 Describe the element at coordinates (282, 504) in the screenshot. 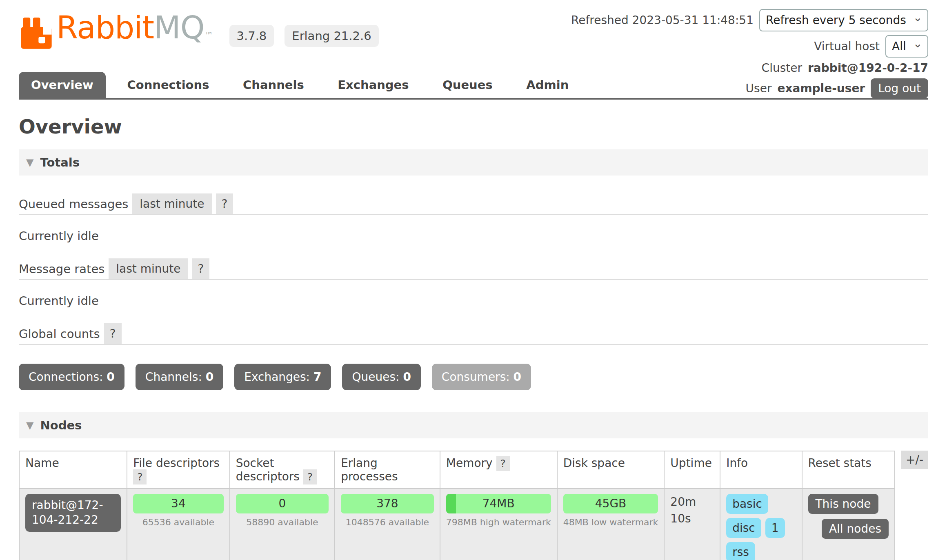

I see `socket-descriptors-bar: 0` at that location.